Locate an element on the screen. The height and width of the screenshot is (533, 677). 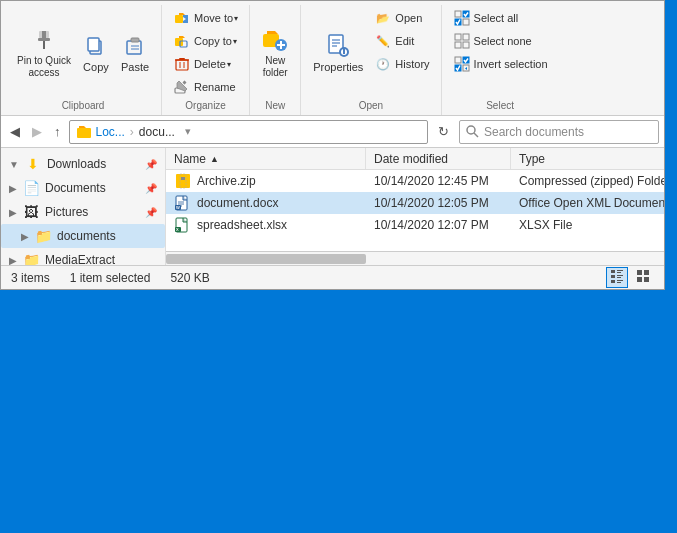
size-info: 520 KB is located at coordinates (190, 278).